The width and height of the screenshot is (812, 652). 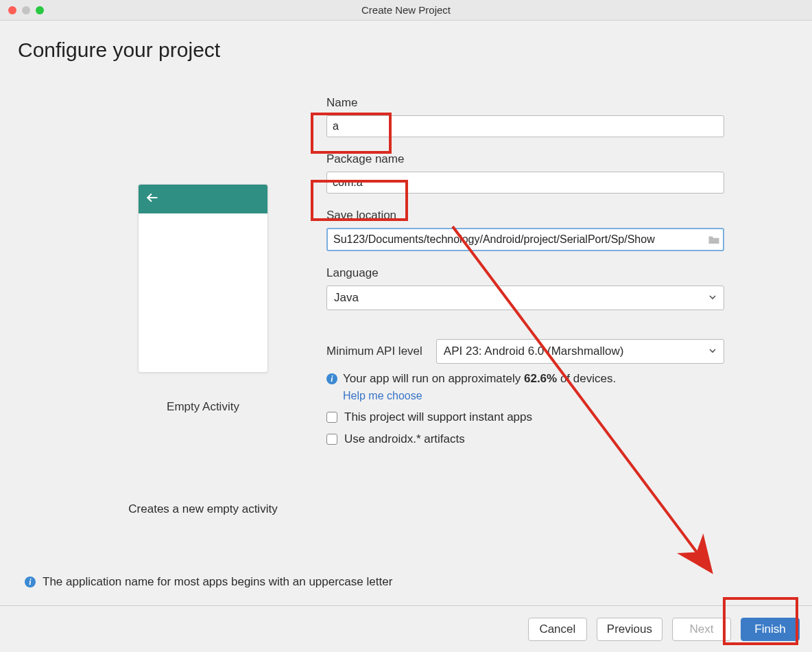 I want to click on instant-apps-checkbox, so click(x=332, y=417).